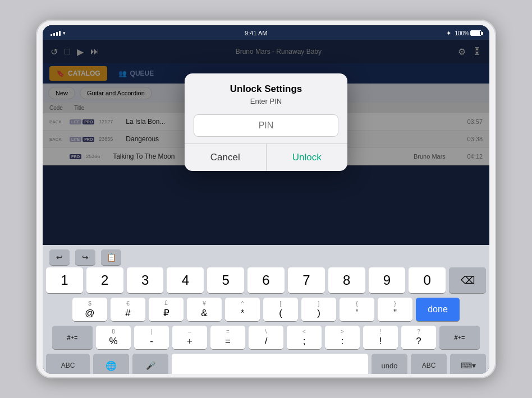  Describe the element at coordinates (468, 364) in the screenshot. I see `hide-keyboard-key: ⌨▾` at that location.